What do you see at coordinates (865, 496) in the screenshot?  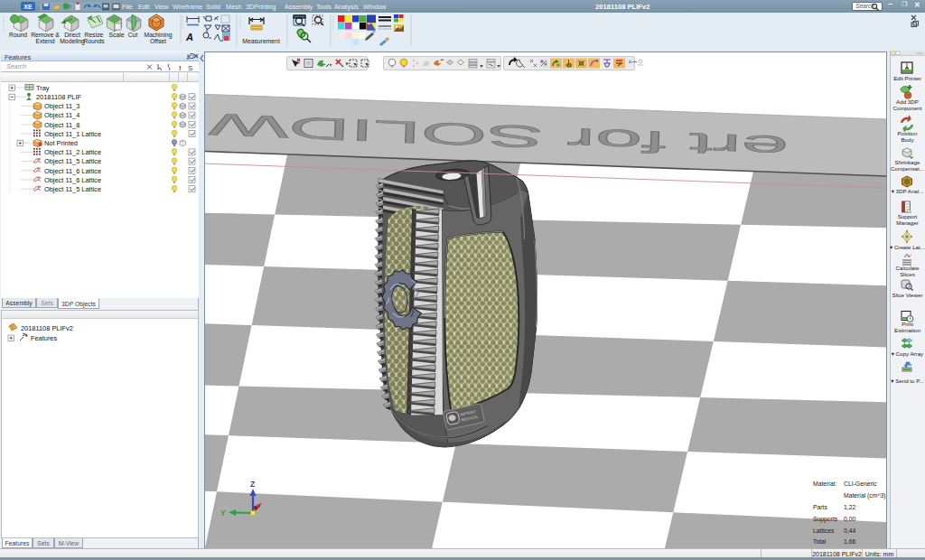 I see `svg-text: Material (cm^3)` at bounding box center [865, 496].